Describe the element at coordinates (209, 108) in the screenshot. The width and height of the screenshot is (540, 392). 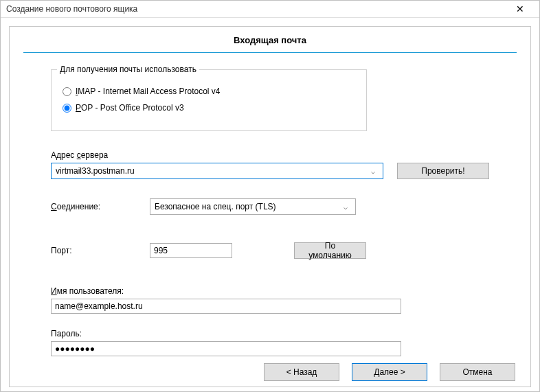
I see `radio-pop: POP - Post Office Protocol v3` at that location.